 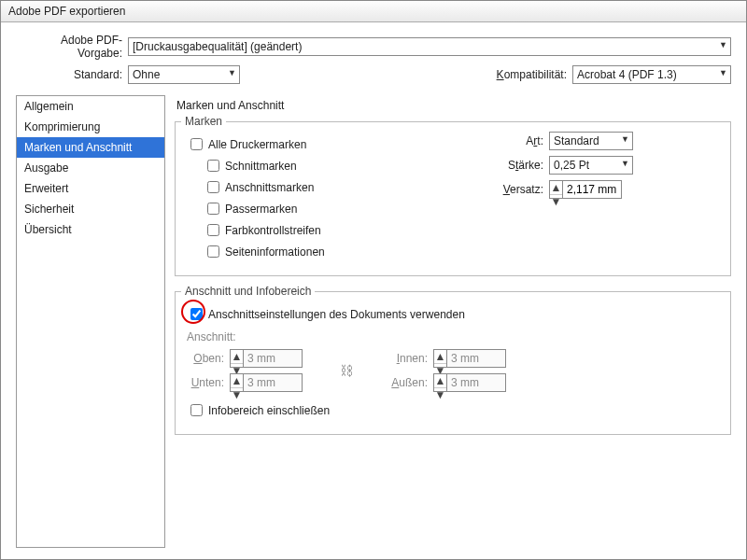 I want to click on art-label: Art:, so click(x=522, y=141).